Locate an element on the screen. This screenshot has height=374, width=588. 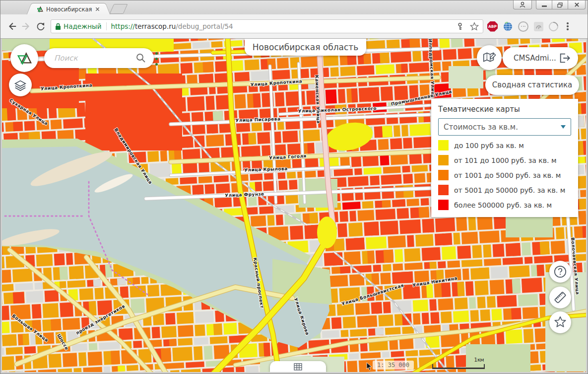
scale-bar-label: 1км is located at coordinates (479, 360).